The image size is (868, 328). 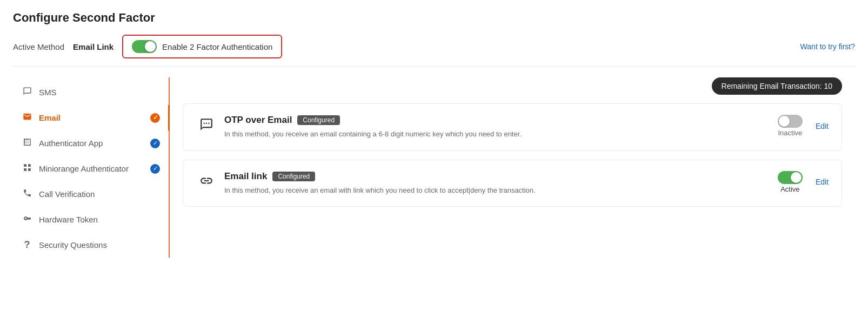 I want to click on otp-email-badge: Configured, so click(x=319, y=120).